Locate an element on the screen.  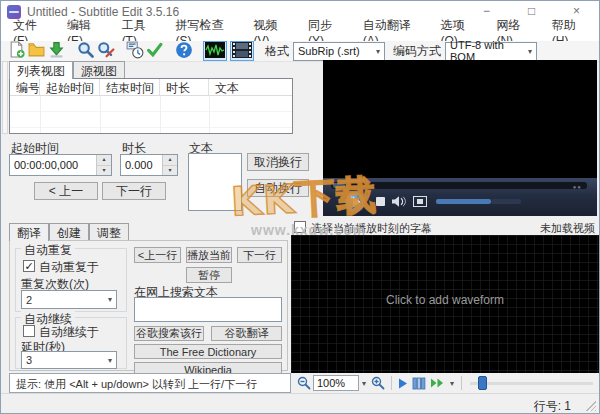
open-file-button is located at coordinates (36, 52).